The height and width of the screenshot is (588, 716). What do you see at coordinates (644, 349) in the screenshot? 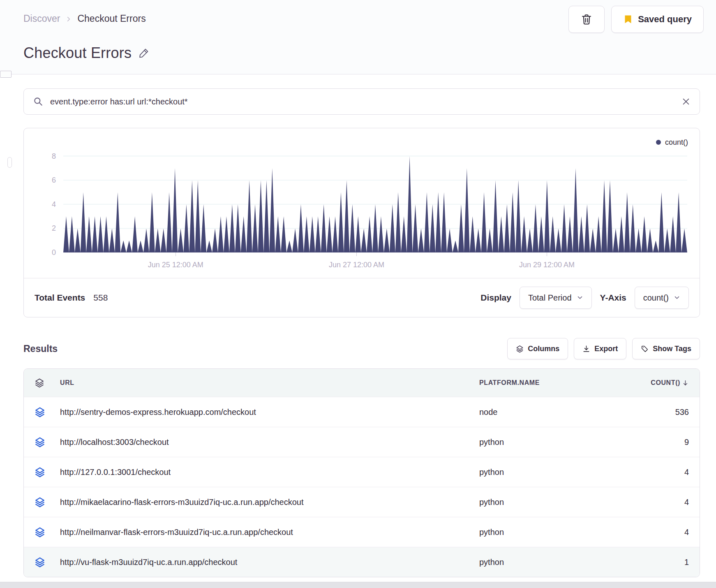
I see `tag-icon` at bounding box center [644, 349].